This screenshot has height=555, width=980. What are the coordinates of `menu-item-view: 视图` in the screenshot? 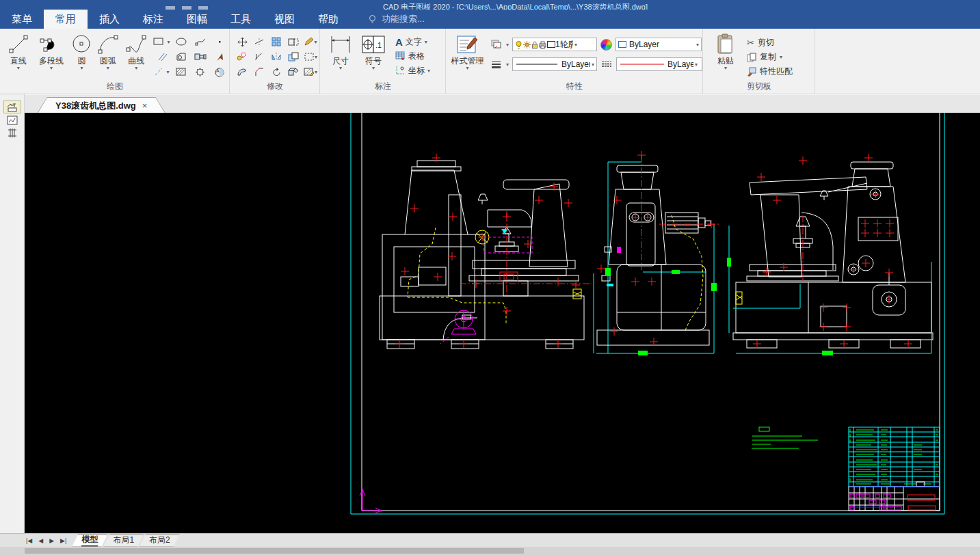 It's located at (284, 19).